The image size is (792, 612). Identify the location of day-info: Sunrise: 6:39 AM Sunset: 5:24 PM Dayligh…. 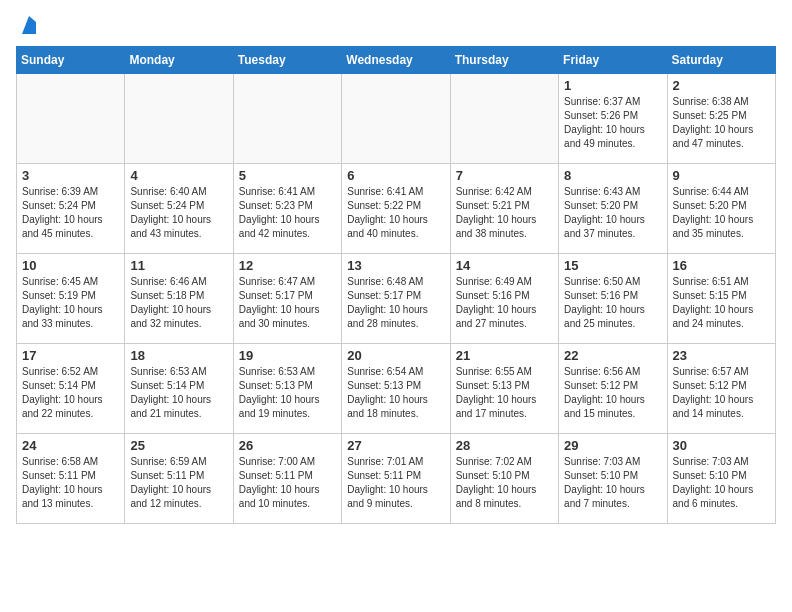
(70, 213).